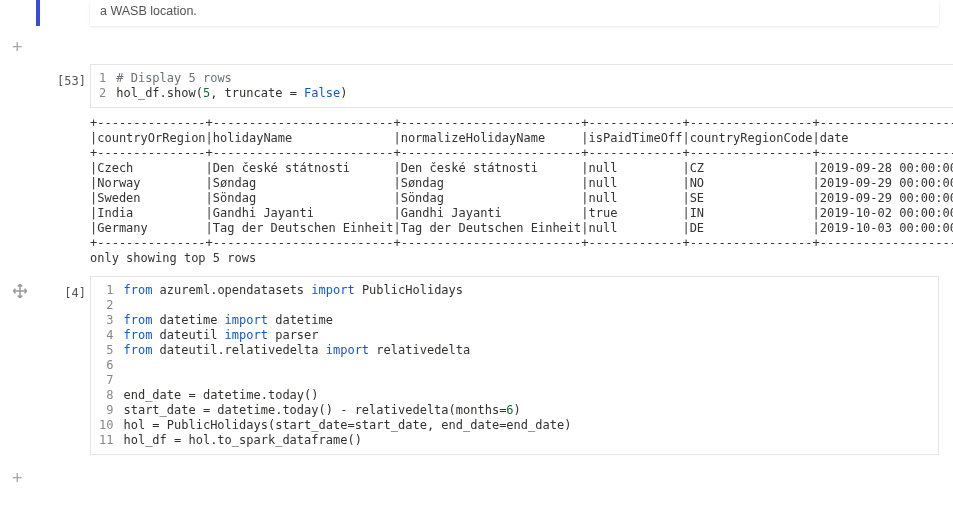 The image size is (953, 523). I want to click on code-editor: 12 # Display 5 rows hol_df.show(5, trunc…, so click(522, 86).